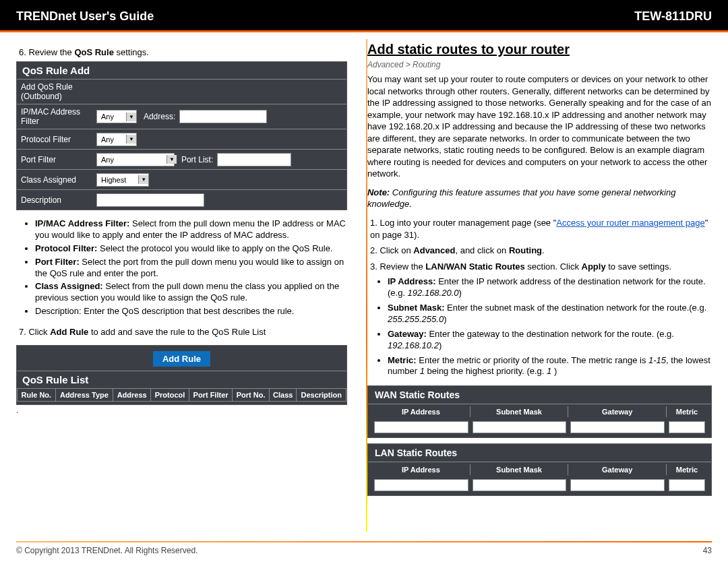 This screenshot has width=728, height=562. Describe the element at coordinates (123, 180) in the screenshot. I see `class-select: Highest` at that location.